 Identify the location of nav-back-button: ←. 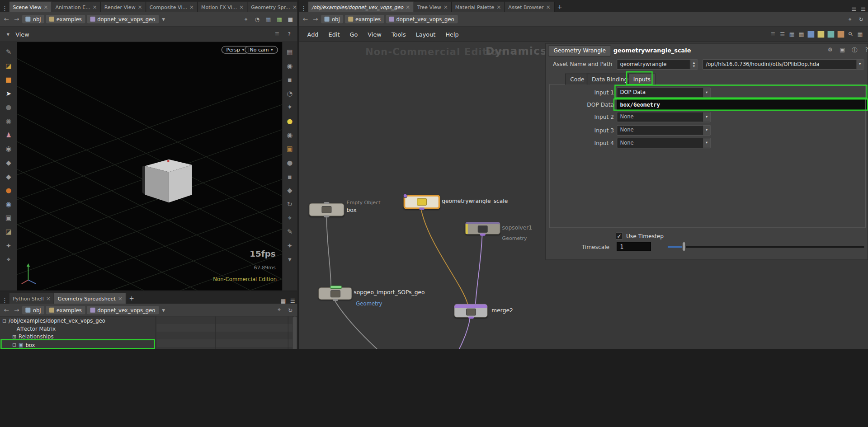
(6, 310).